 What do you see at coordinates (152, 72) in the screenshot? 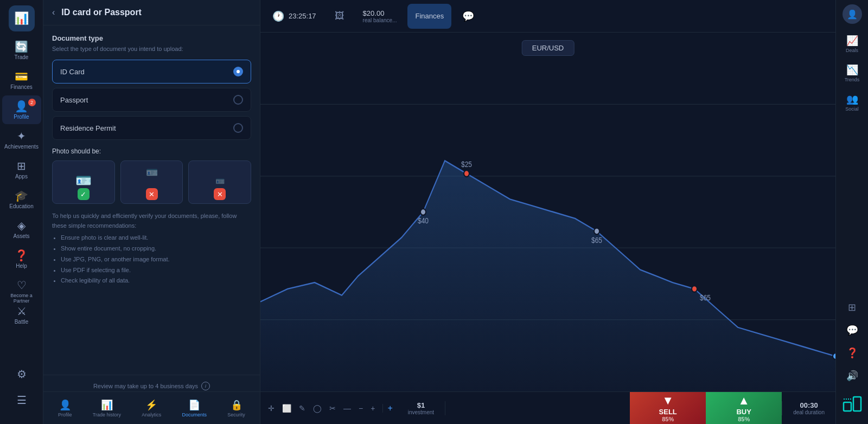
I see `doc-option-id-card: ID Card` at bounding box center [152, 72].